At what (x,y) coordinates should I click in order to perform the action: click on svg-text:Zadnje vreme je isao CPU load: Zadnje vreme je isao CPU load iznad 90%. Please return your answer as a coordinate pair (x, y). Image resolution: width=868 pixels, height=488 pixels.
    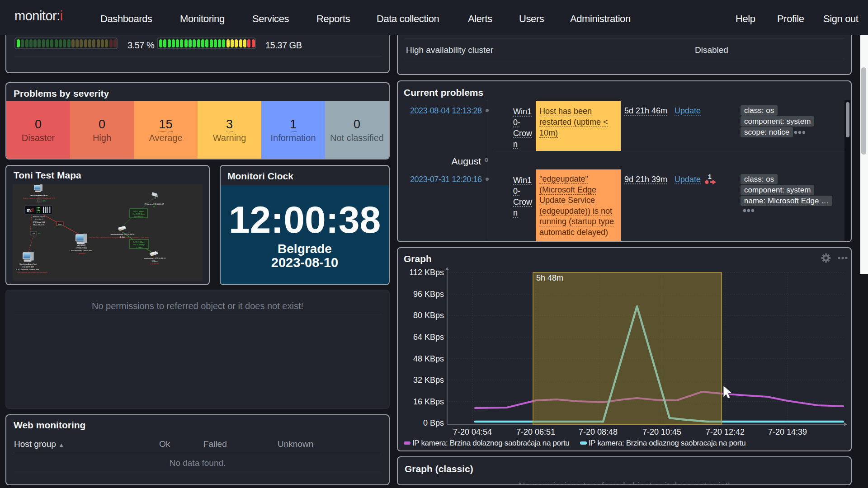
    Looking at the image, I should click on (39, 198).